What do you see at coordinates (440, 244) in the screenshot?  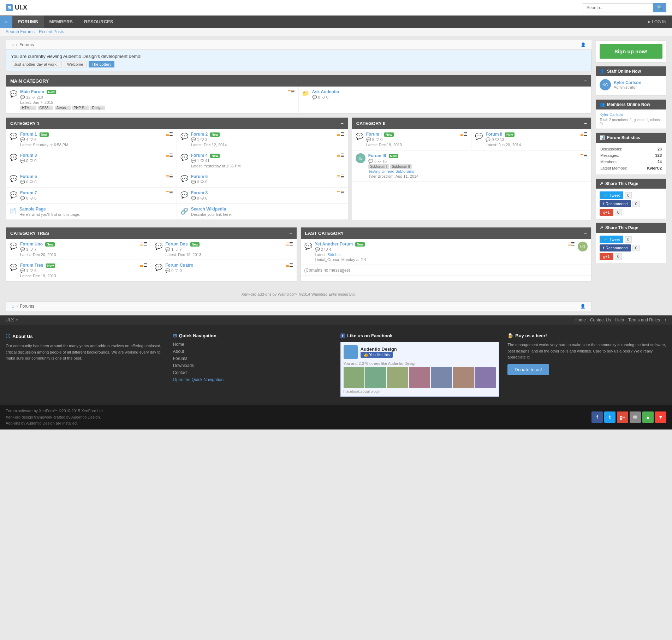 I see `yet-another-forum-name: Yet Another Forum New` at bounding box center [440, 244].